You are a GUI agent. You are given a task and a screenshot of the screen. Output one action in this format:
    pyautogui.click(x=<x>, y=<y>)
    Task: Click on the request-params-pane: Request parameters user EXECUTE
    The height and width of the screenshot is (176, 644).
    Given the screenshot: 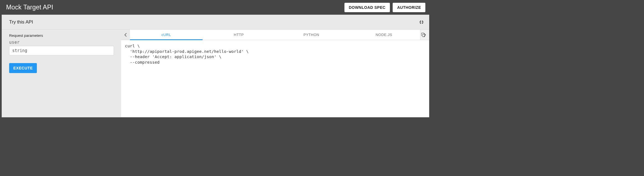 What is the action you would take?
    pyautogui.click(x=62, y=73)
    